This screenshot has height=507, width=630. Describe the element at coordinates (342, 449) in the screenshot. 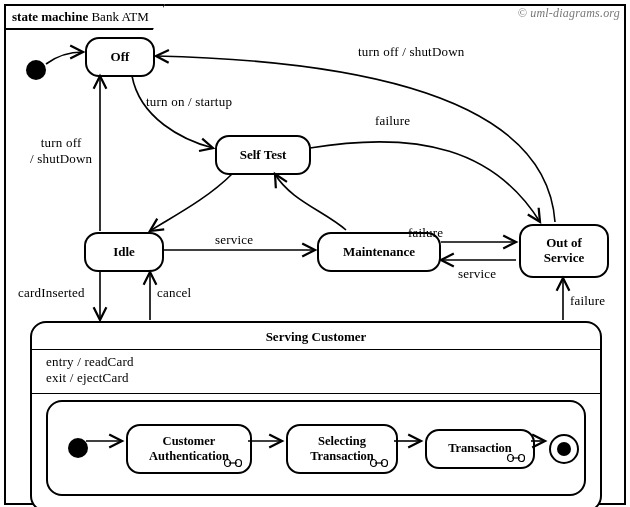

I see `state-selecting-transaction: Selecting Transaction` at that location.